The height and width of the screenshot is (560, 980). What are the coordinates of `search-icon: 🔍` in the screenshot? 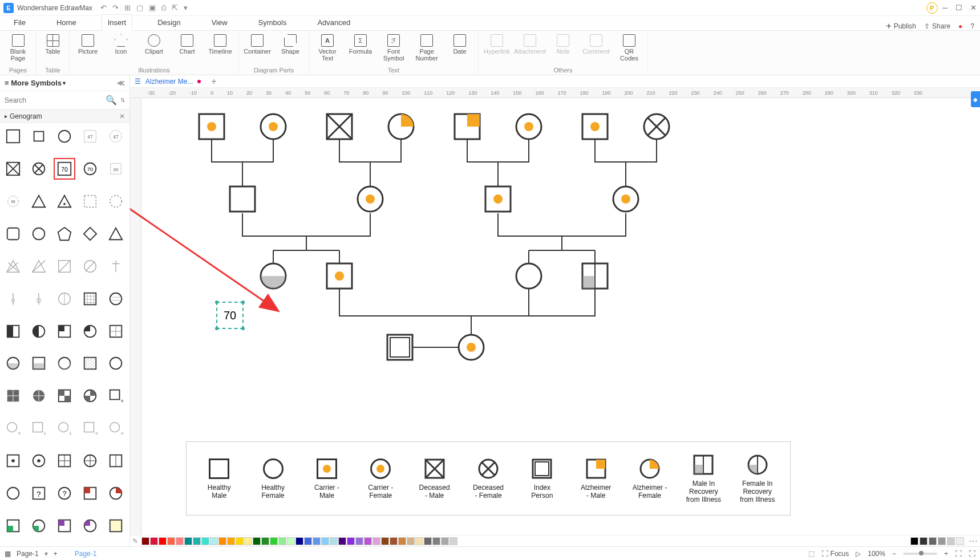 It's located at (111, 100).